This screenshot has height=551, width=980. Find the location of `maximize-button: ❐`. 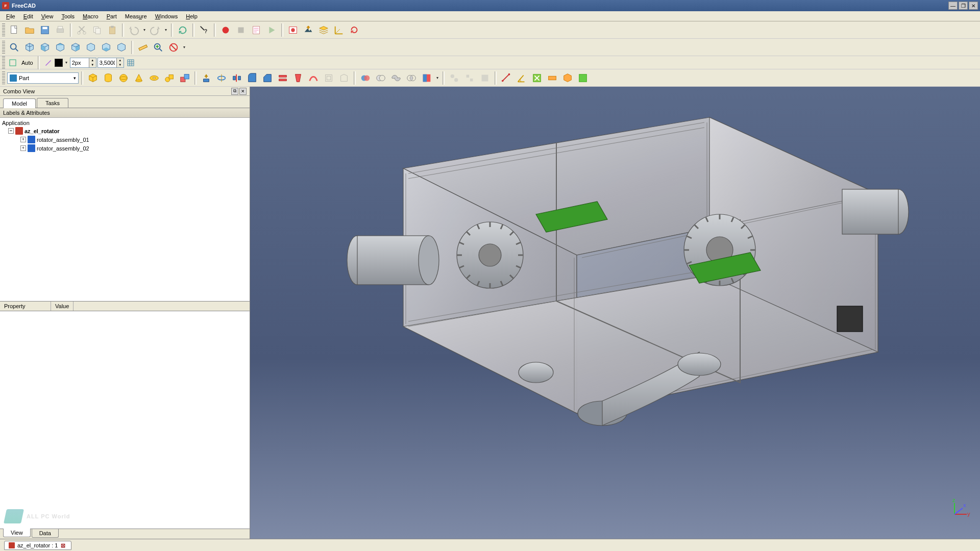

maximize-button: ❐ is located at coordinates (963, 6).